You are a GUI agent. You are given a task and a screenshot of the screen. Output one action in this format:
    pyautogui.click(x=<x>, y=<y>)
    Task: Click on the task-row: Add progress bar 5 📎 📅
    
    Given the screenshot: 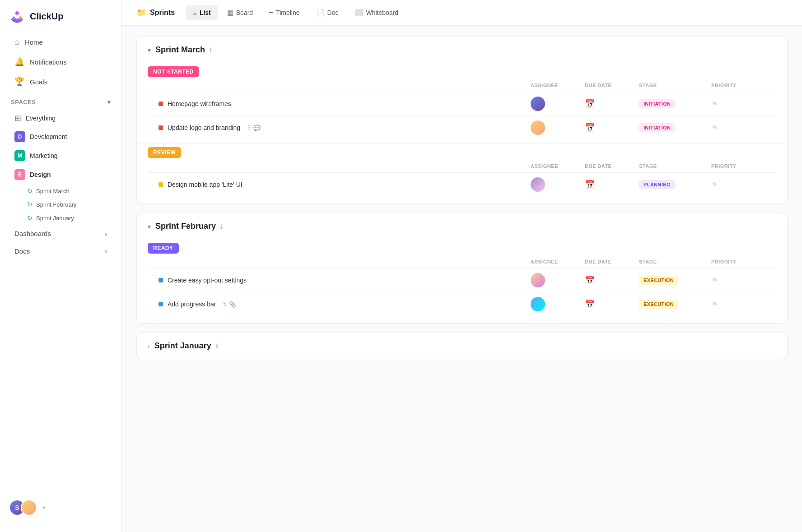 What is the action you would take?
    pyautogui.click(x=462, y=304)
    